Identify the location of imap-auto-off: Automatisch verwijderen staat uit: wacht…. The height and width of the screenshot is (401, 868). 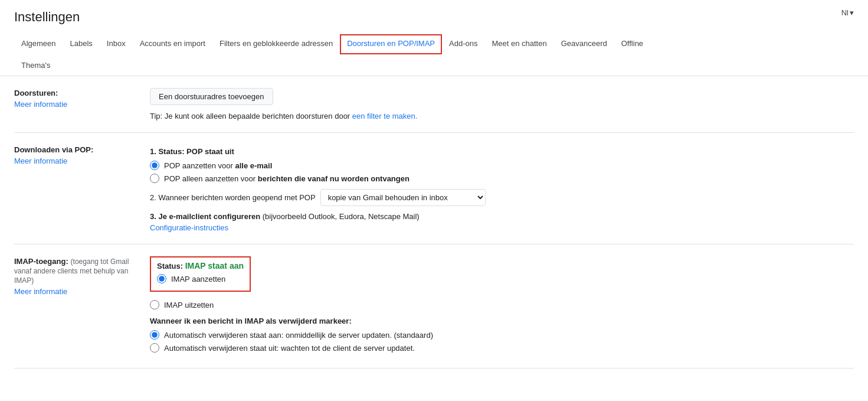
(502, 348).